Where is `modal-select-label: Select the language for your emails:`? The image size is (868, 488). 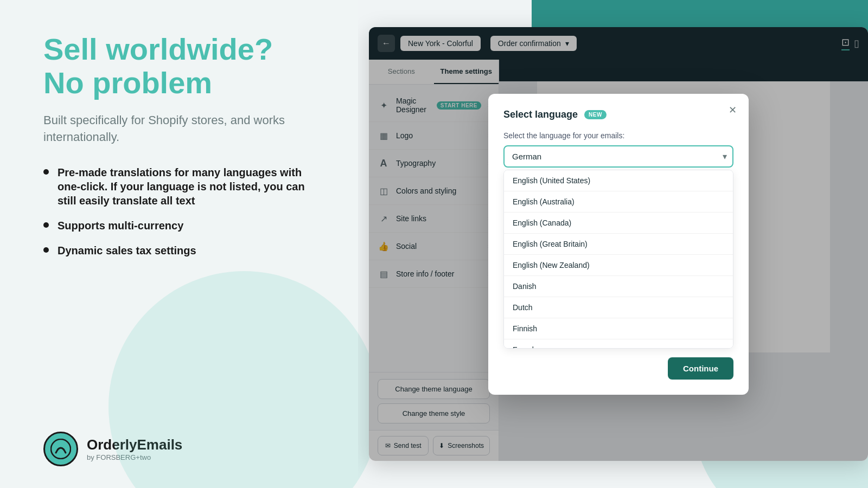 modal-select-label: Select the language for your emails: is located at coordinates (618, 136).